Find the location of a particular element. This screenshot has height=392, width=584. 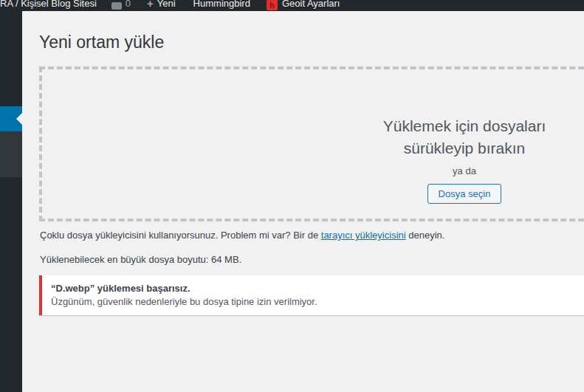

multi-uploader-text-before: Çoklu dosya yükleyicisini kullanıyorsunu… is located at coordinates (180, 235).